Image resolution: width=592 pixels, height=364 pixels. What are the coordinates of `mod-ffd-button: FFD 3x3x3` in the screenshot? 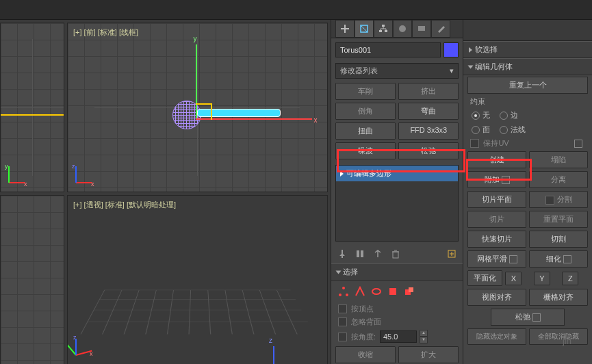 It's located at (428, 131).